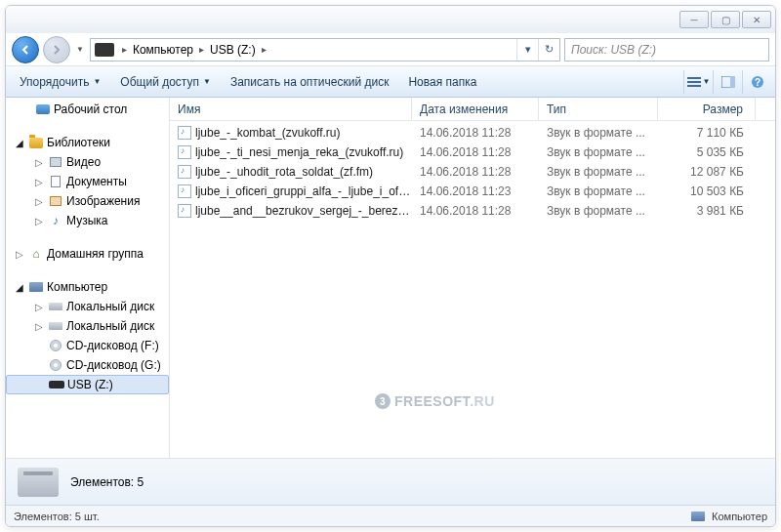  I want to click on toolbar: Упорядочить▼ Общий доступ▼ Записать на о…, so click(390, 82).